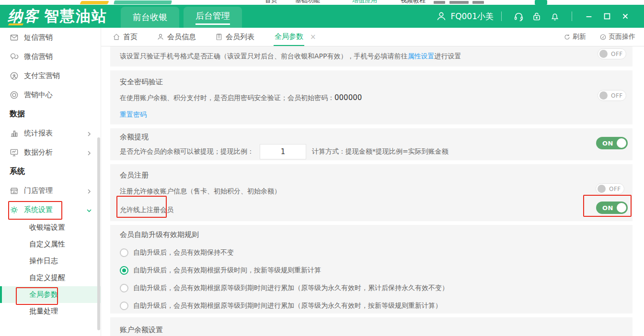 The image size is (644, 336). Describe the element at coordinates (537, 16) in the screenshot. I see `lock-screen-icon` at that location.